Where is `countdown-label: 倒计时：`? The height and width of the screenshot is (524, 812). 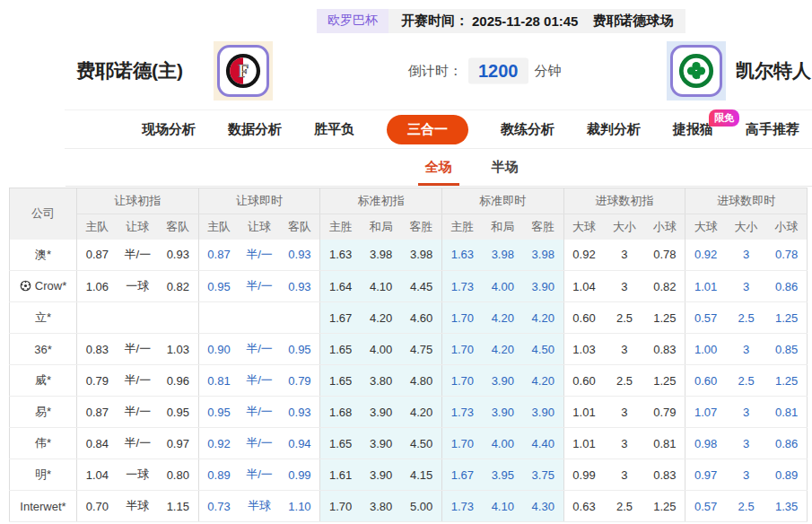
countdown-label: 倒计时： is located at coordinates (435, 72).